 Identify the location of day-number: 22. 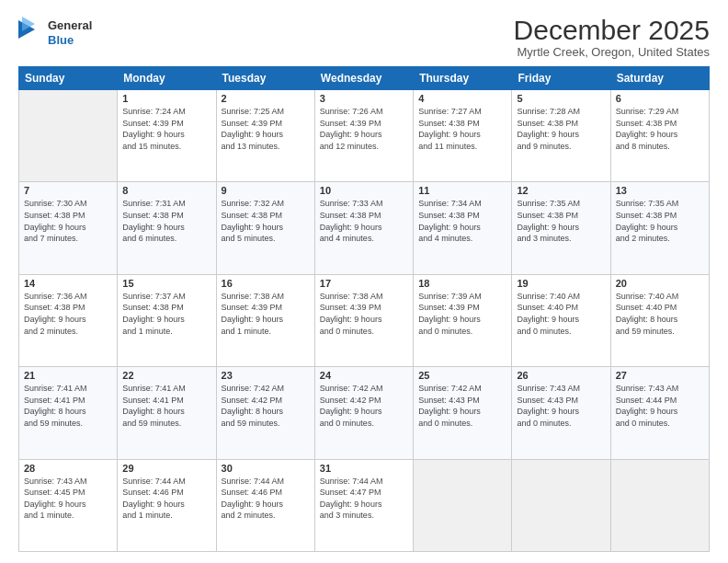
(166, 375).